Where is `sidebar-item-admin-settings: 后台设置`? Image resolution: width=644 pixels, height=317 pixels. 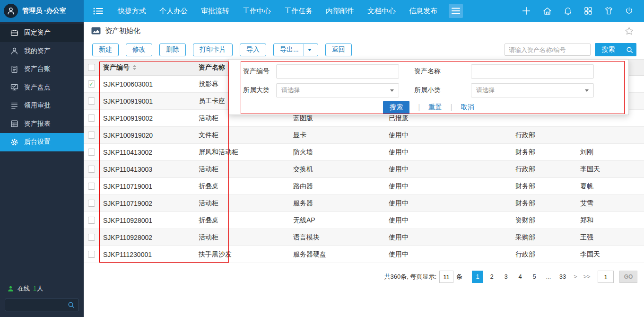
sidebar-item-admin-settings: 后台设置 is located at coordinates (42, 142).